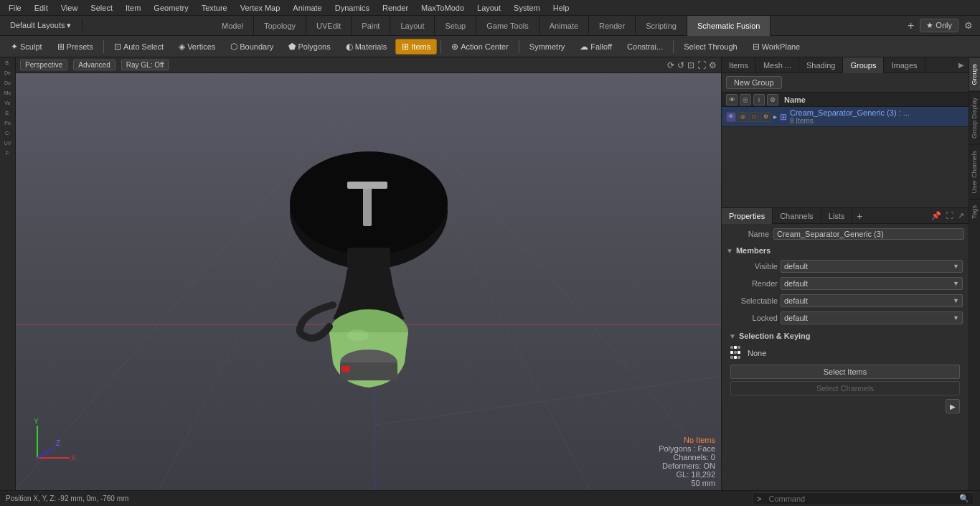 The image size is (980, 506). Describe the element at coordinates (731, 117) in the screenshot. I see `item-eye-icon: 👁` at that location.